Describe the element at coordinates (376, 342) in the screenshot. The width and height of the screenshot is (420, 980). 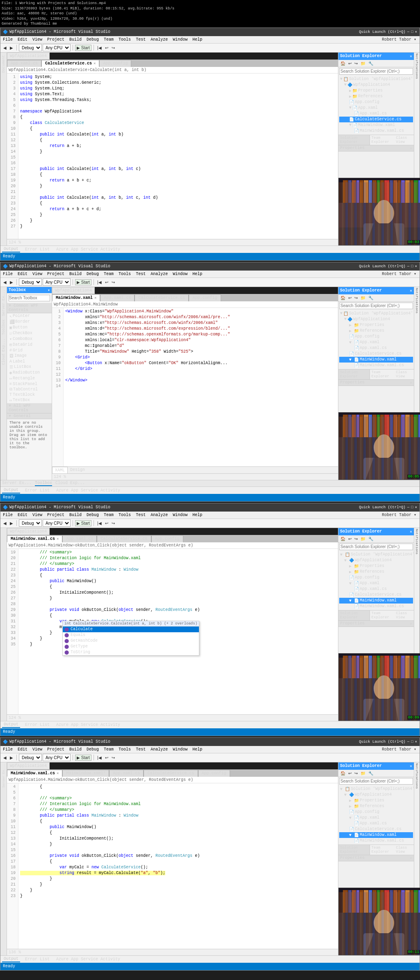
I see `tree-appxaml-2: ▼ 📄 App.xaml` at that location.